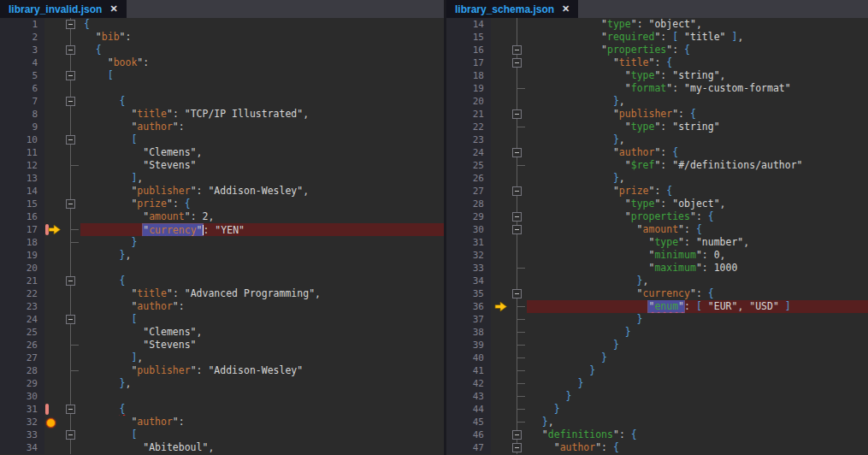 Image resolution: width=868 pixels, height=455 pixels. What do you see at coordinates (657, 217) in the screenshot?
I see `code-line: 29"properties": {` at bounding box center [657, 217].